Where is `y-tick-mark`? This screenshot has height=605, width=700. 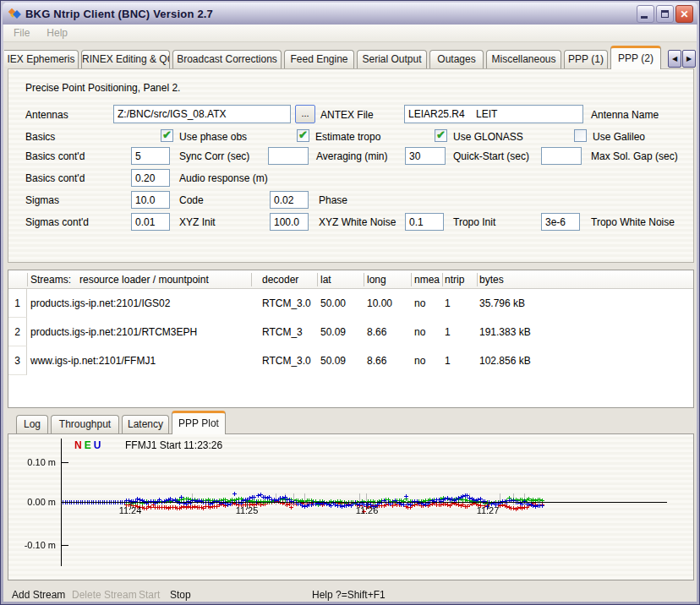 y-tick-mark is located at coordinates (65, 463).